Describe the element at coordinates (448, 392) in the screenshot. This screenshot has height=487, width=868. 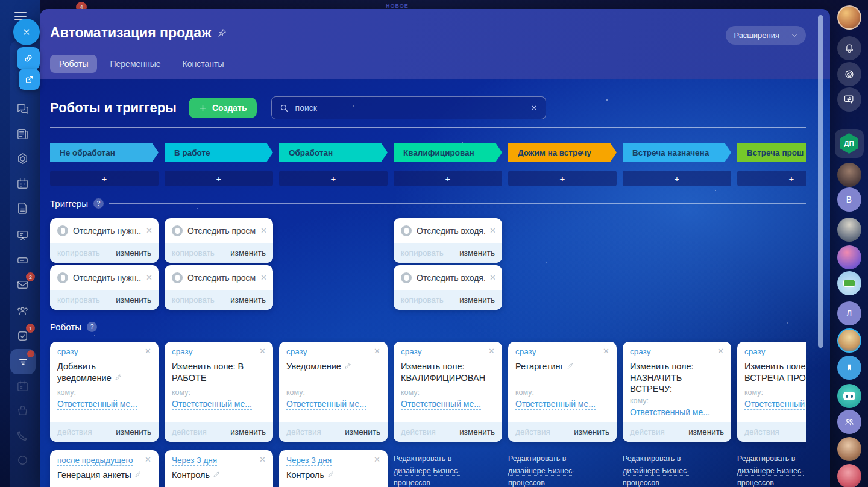
I see `robot-card: сразу✕ Изменить поле: КВАЛИФИЦИРОВАН ком…` at that location.